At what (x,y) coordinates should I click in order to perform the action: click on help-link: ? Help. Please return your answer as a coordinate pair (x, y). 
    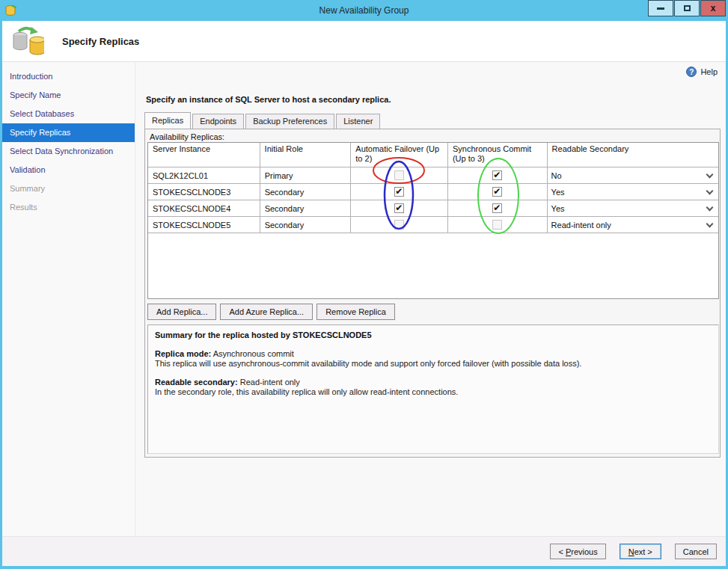
    Looking at the image, I should click on (702, 72).